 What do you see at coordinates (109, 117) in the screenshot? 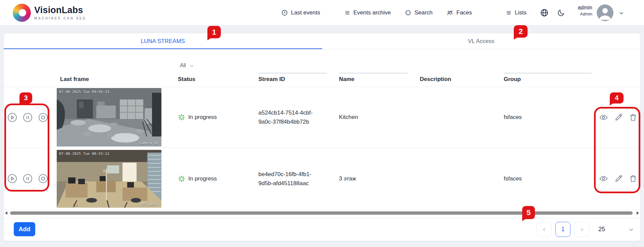
I see `stream-preview: 07-08-2025 Tue 09:45:33 Camera 01` at bounding box center [109, 117].